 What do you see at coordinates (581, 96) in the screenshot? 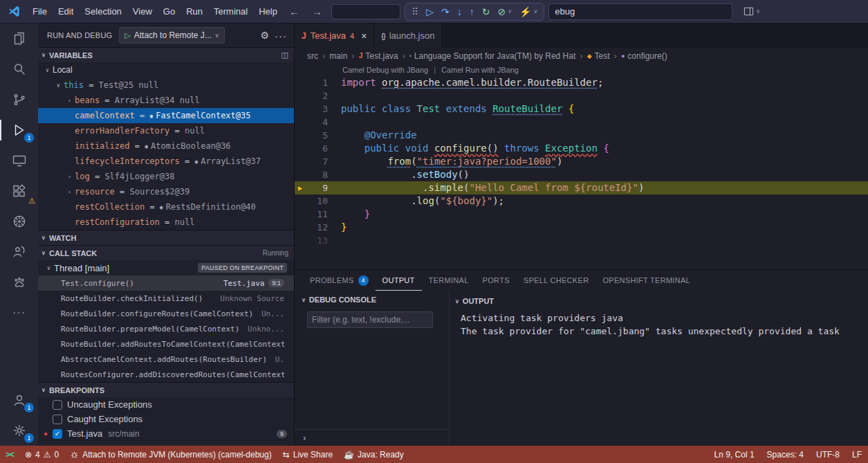
I see `code-line: 2` at bounding box center [581, 96].